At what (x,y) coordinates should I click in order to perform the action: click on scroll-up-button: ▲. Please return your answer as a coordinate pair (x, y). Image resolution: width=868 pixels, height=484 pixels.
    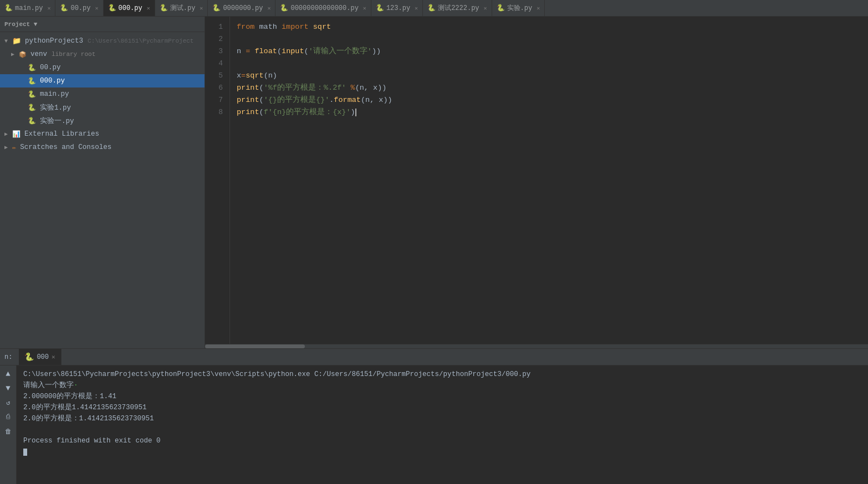
    Looking at the image, I should click on (8, 374).